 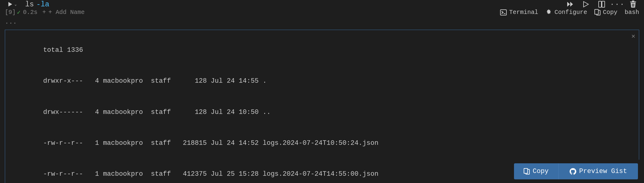 What do you see at coordinates (63, 12) in the screenshot?
I see `add-name-button: + + Add Name` at bounding box center [63, 12].